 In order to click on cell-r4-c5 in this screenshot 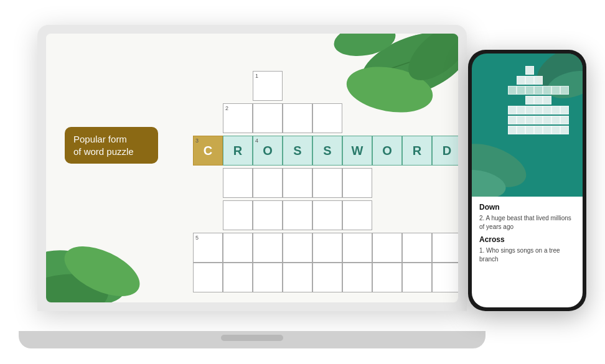, I will do `click(327, 215)`.